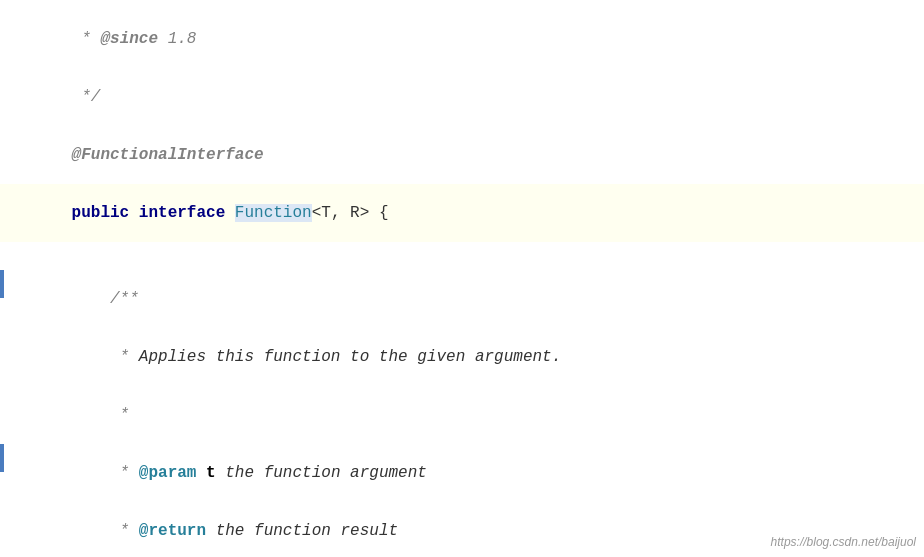 Image resolution: width=924 pixels, height=557 pixels. I want to click on space2, so click(230, 213).